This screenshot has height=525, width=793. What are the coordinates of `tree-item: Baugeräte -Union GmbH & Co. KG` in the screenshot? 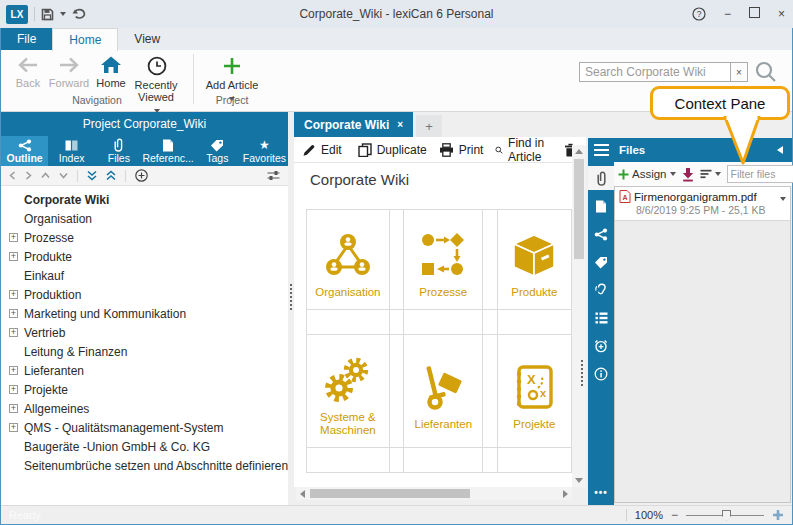 It's located at (144, 446).